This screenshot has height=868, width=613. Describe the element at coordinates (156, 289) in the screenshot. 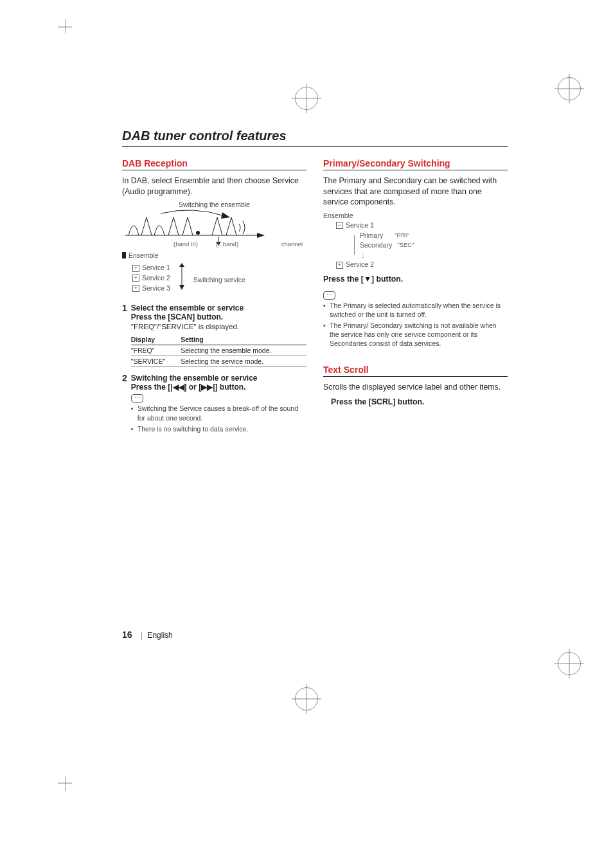

I see `service-3: Service 3` at that location.